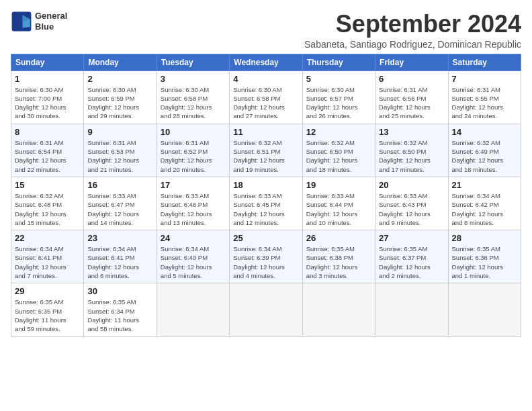  What do you see at coordinates (485, 275) in the screenshot?
I see `daylight-text2: and 1 minute.` at bounding box center [485, 275].